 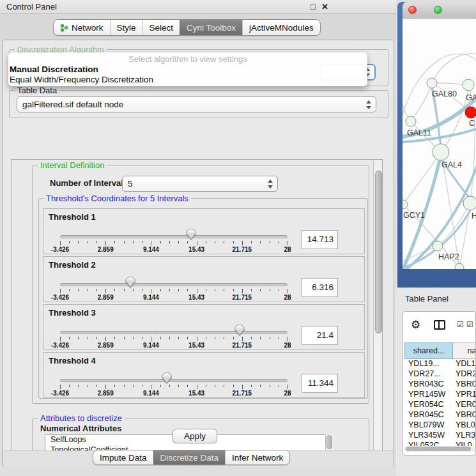 I want to click on table-data-label: Table Data, so click(x=37, y=91).